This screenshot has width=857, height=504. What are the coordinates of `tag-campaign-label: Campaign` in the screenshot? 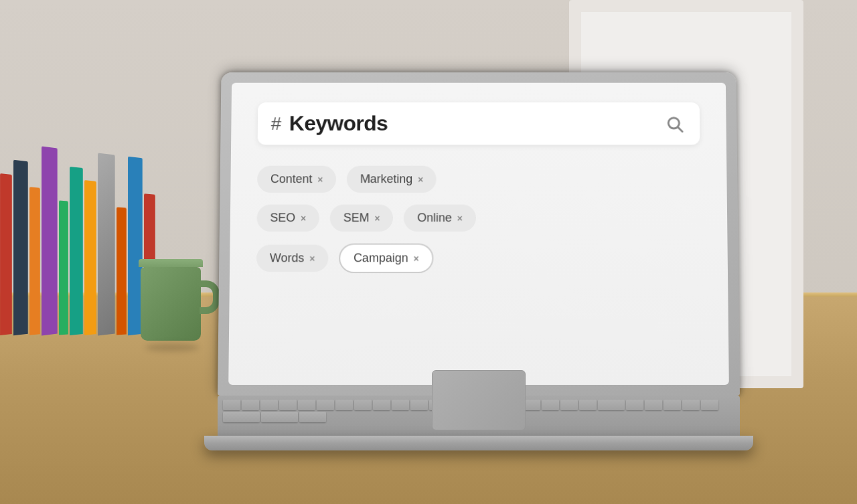 It's located at (381, 258).